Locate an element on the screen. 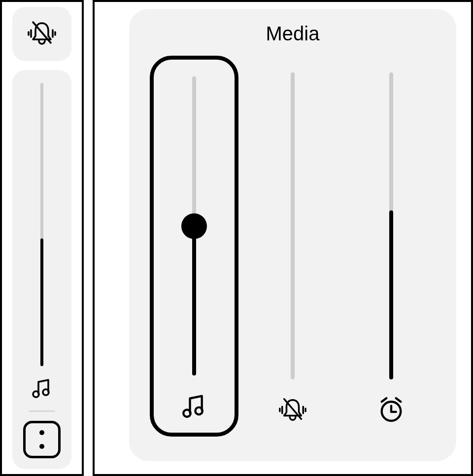  compact-media-slider is located at coordinates (42, 225).